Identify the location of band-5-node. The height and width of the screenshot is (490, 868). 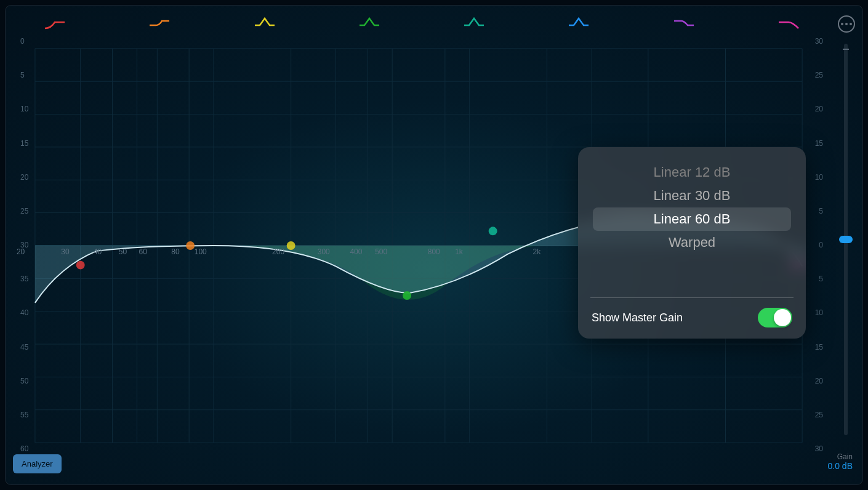
(493, 231).